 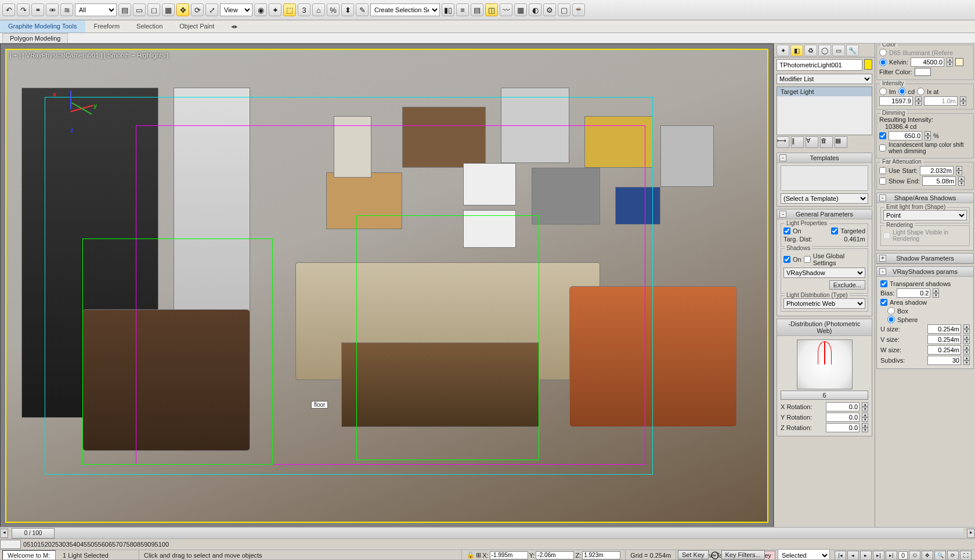 What do you see at coordinates (67, 10) in the screenshot?
I see `bind-icon: ≋` at bounding box center [67, 10].